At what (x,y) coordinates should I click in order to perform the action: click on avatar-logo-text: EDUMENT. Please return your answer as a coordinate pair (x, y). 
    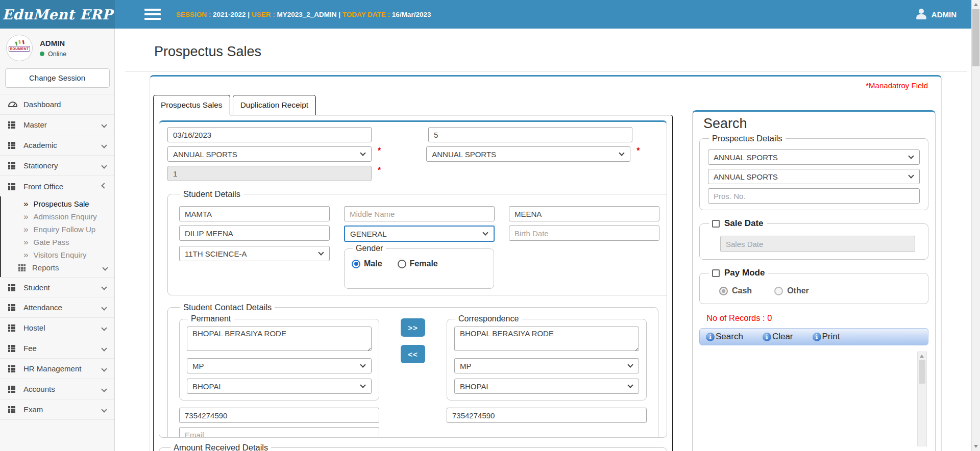
    Looking at the image, I should click on (19, 49).